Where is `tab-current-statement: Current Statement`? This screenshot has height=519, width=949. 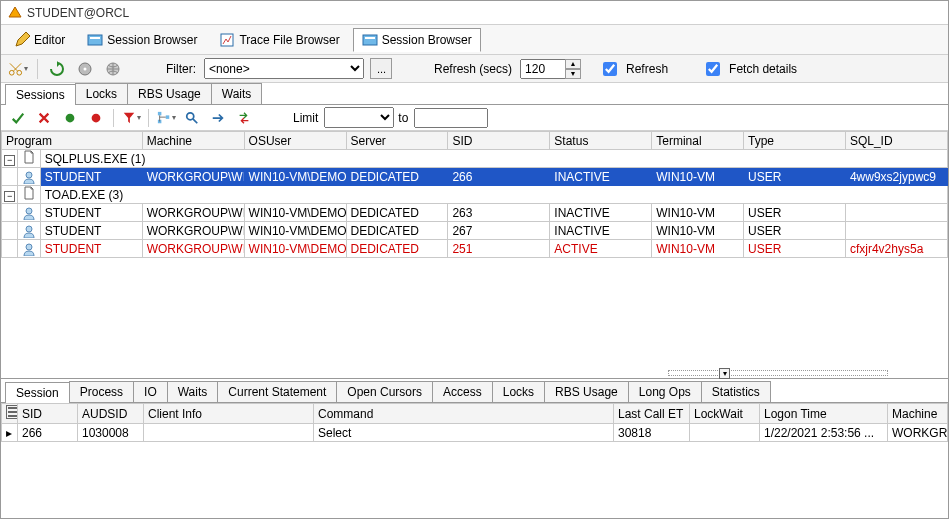 tab-current-statement: Current Statement is located at coordinates (277, 392).